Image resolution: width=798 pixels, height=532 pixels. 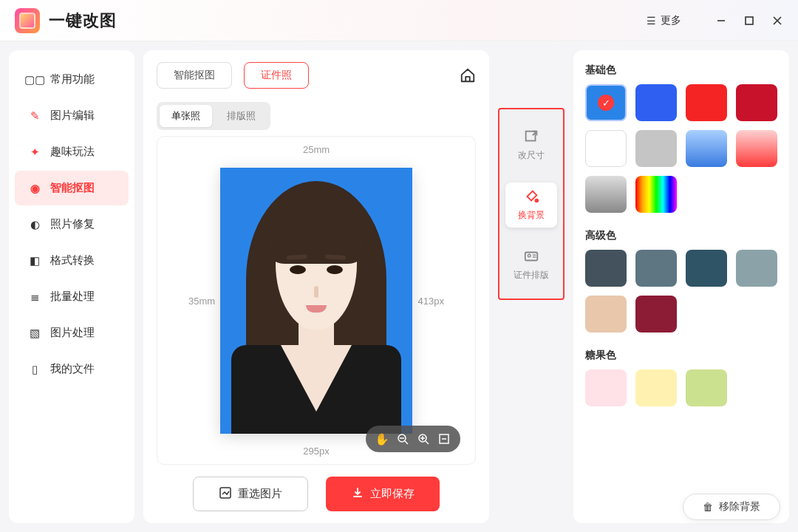 I want to click on advanced-color-swatches, so click(x=681, y=291).